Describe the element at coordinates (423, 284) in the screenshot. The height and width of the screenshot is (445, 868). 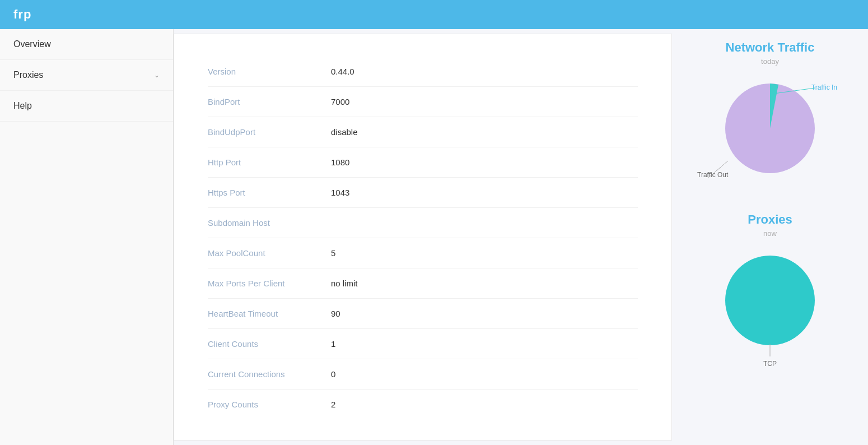
I see `info-row: Max Ports Per Clientno limit` at that location.